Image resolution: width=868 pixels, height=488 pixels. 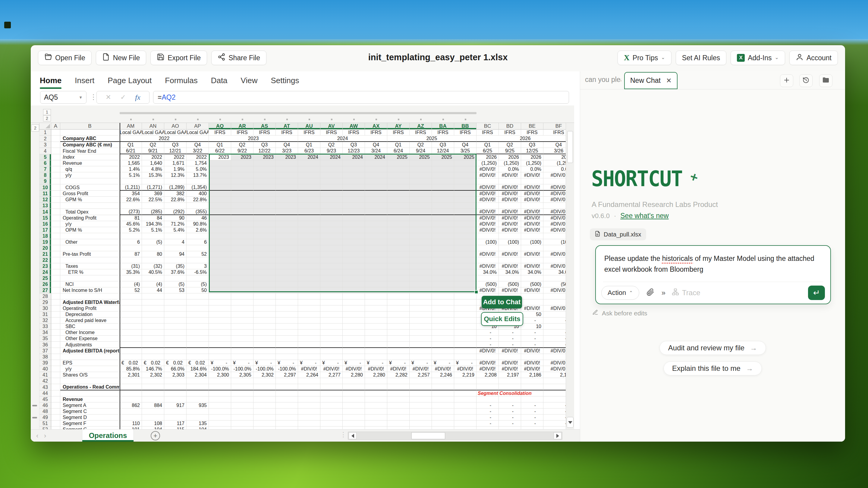 What do you see at coordinates (644, 216) in the screenshot?
I see `whats-new-link: See what's new` at bounding box center [644, 216].